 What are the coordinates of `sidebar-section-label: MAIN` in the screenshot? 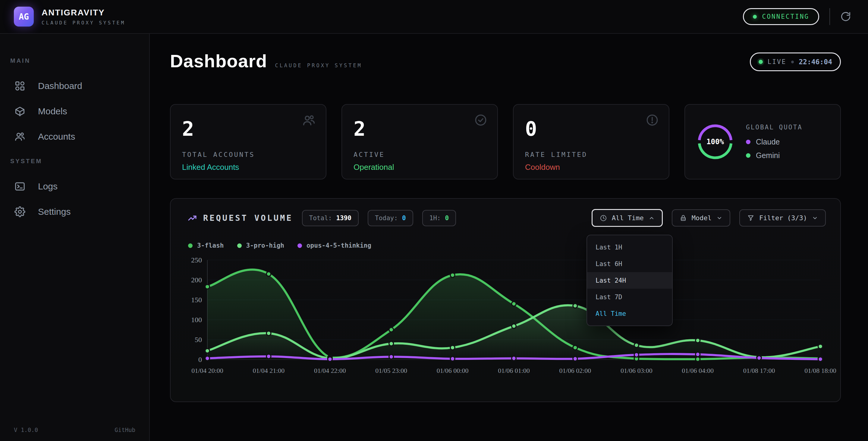 It's located at (74, 61).